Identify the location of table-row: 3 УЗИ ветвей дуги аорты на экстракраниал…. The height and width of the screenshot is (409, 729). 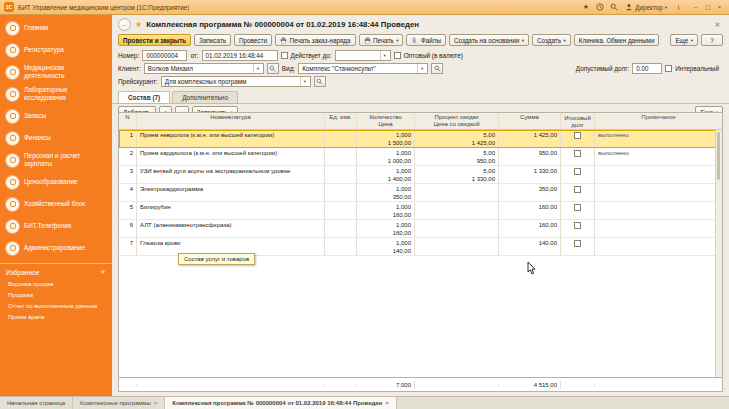
(420, 175).